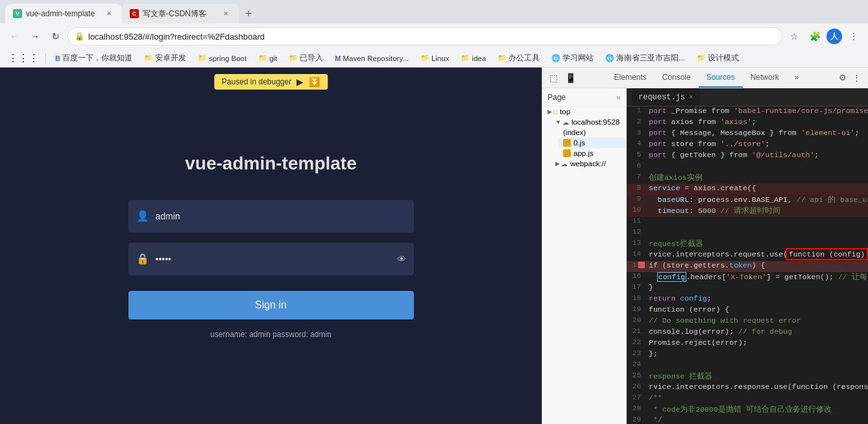 This screenshot has height=424, width=868. Describe the element at coordinates (834, 36) in the screenshot. I see `user-avatar: 人` at that location.